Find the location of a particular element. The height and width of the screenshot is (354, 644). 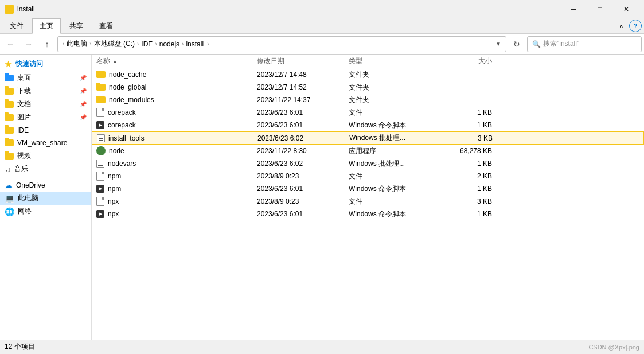

breadcrumb-this-pc: 此电脑 is located at coordinates (77, 44).